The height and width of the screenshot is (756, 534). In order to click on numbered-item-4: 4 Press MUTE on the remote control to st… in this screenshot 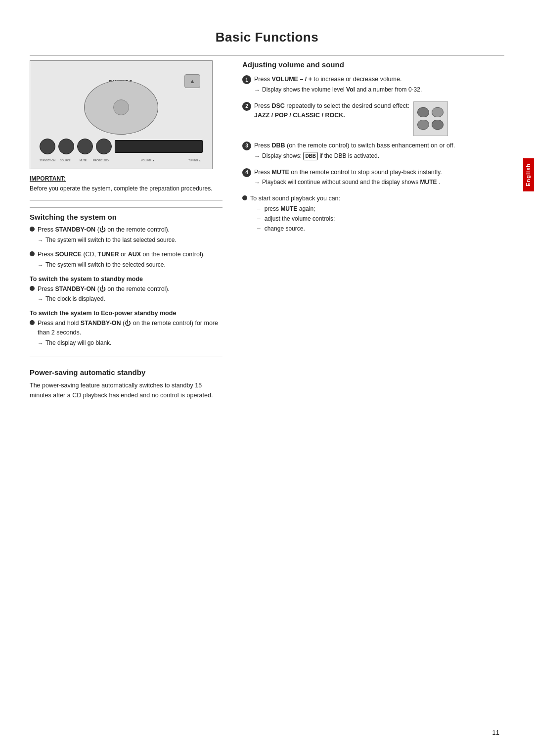, I will do `click(373, 179)`.